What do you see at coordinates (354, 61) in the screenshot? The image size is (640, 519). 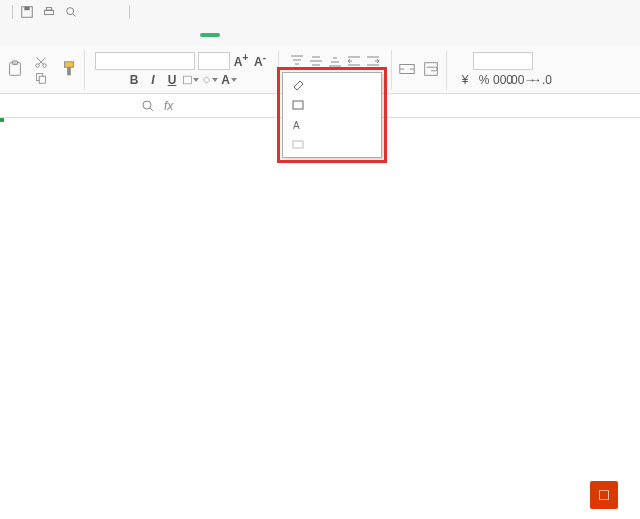 I see `indent-left-icon` at bounding box center [354, 61].